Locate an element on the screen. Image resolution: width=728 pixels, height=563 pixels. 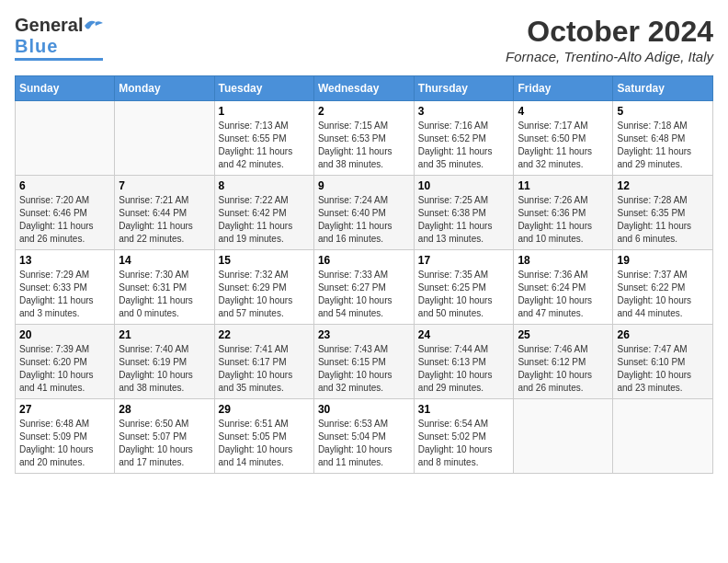
day-detail: Sunrise: 7:17 AM Sunset: 6:50 PM Dayligh… is located at coordinates (563, 145).